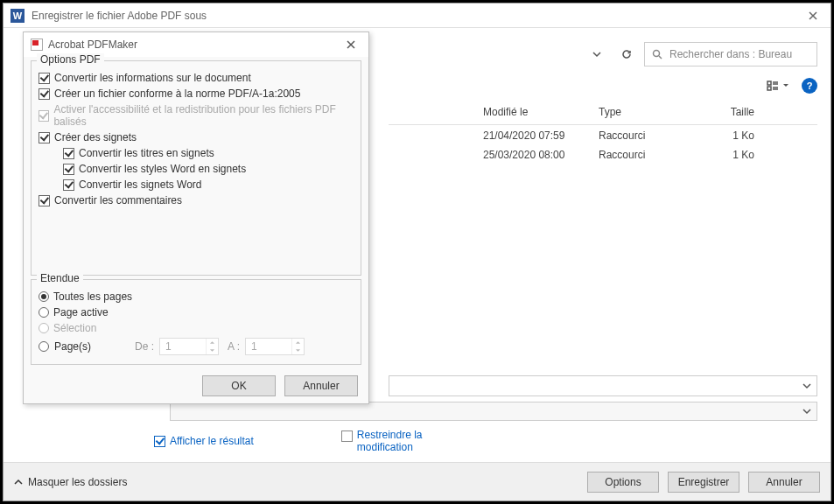  Describe the element at coordinates (417, 16) in the screenshot. I see `main-titlebar: W Enregistrer le fichier Adobe PDF sous` at that location.